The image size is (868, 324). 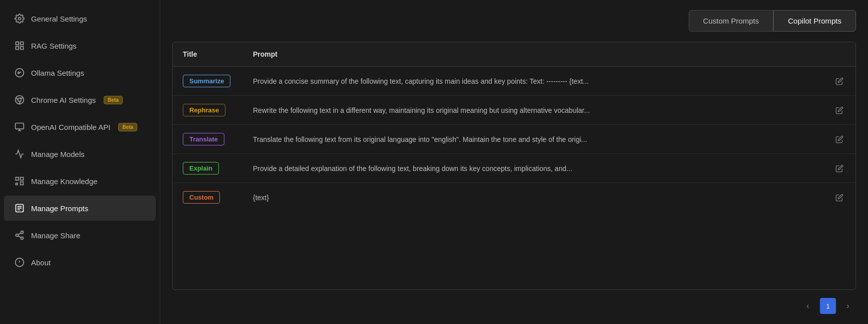 I want to click on cell-edit-rephrase, so click(x=839, y=110).